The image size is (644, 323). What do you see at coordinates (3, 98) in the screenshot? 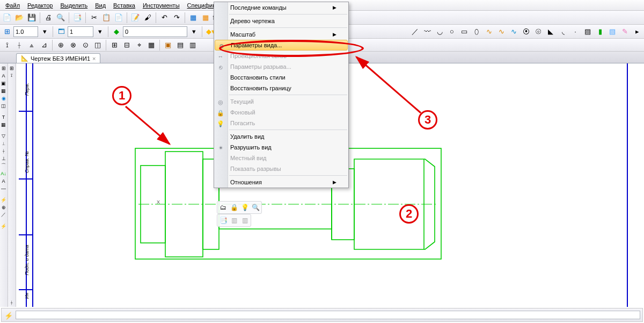
I see `l5: ◉` at bounding box center [3, 98].